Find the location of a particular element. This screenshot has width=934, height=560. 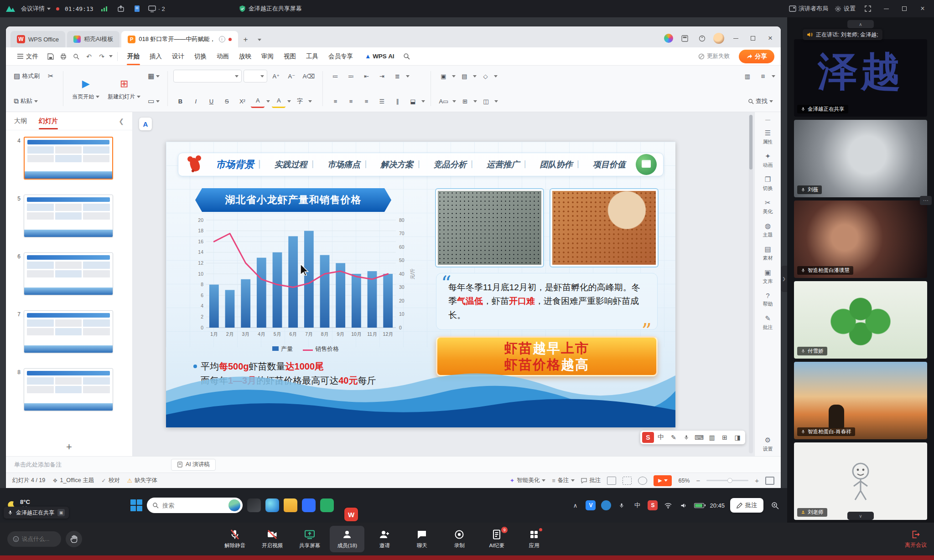

toolbox-icon: ◨ is located at coordinates (737, 437).